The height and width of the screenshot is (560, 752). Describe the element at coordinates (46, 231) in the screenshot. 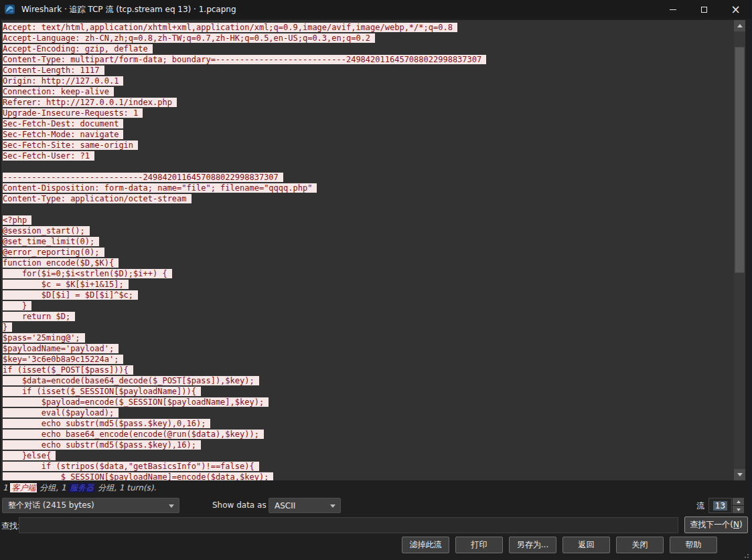

I see `stream-line-text: @session_start();` at that location.